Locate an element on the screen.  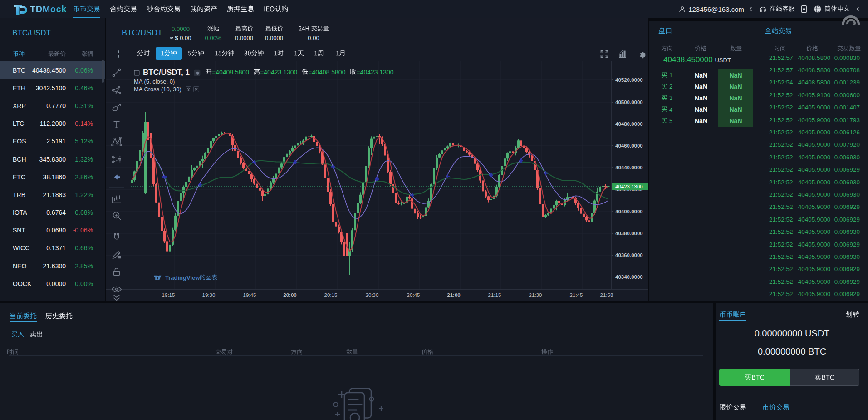
svg-text: 40380.0000 is located at coordinates (629, 233).